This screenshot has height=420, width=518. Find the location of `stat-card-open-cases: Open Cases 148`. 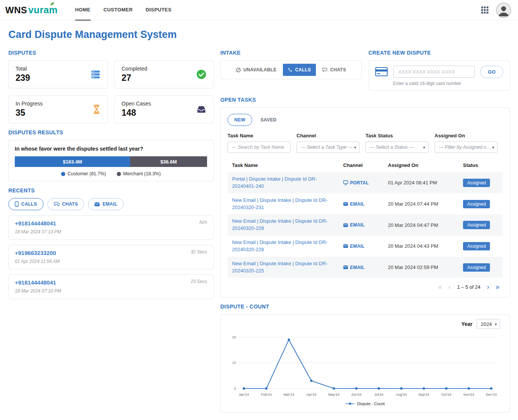

stat-card-open-cases: Open Cases 148 is located at coordinates (164, 109).